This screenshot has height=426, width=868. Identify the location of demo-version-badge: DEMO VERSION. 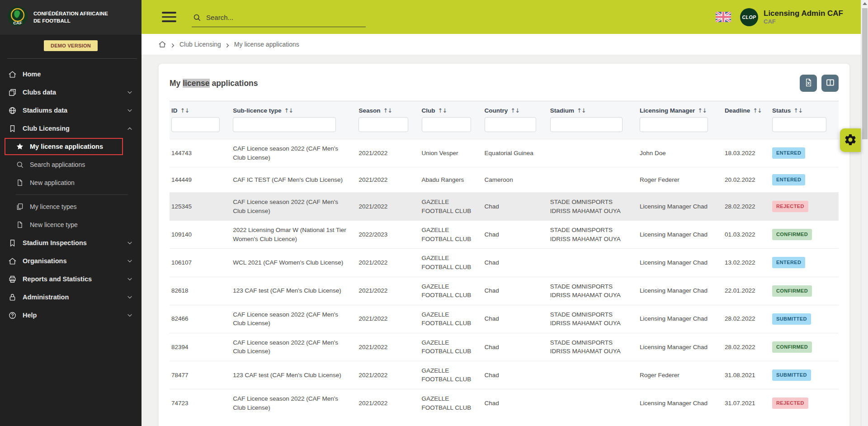
(71, 46).